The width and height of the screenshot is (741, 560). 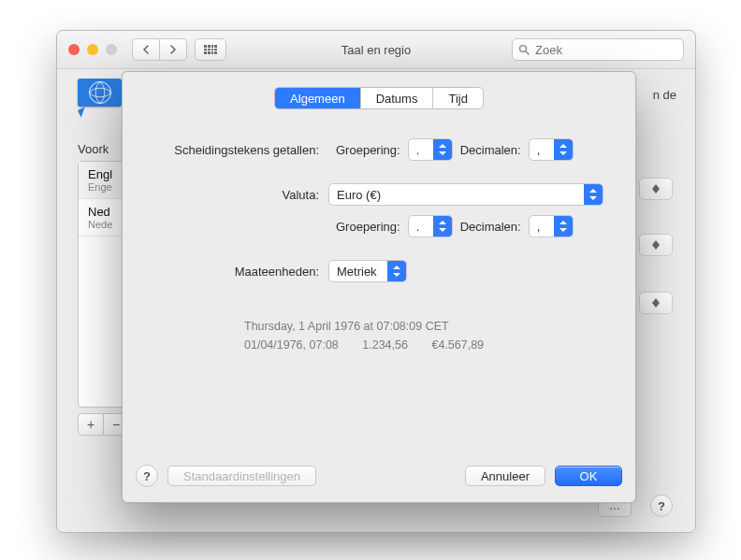 I want to click on globe-icon, so click(x=100, y=93).